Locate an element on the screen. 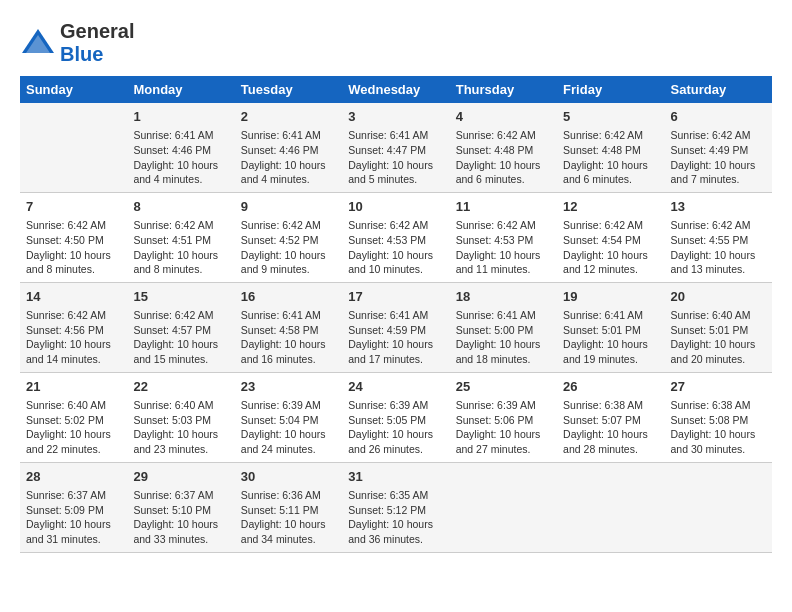  calendar-cell: 4Sunrise: 6:42 AM Sunset: 4:48 PM Daylig… is located at coordinates (504, 148).